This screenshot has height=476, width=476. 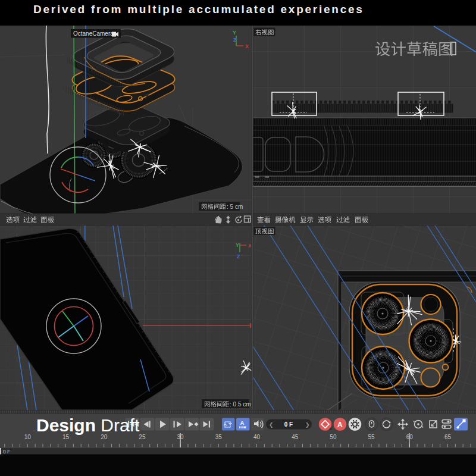 What do you see at coordinates (333, 437) in the screenshot?
I see `svg-text: 50` at bounding box center [333, 437].